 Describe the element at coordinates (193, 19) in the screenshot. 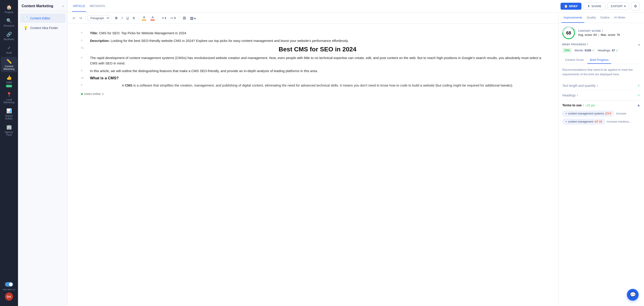

I see `image-button: 🖼 ▾` at that location.